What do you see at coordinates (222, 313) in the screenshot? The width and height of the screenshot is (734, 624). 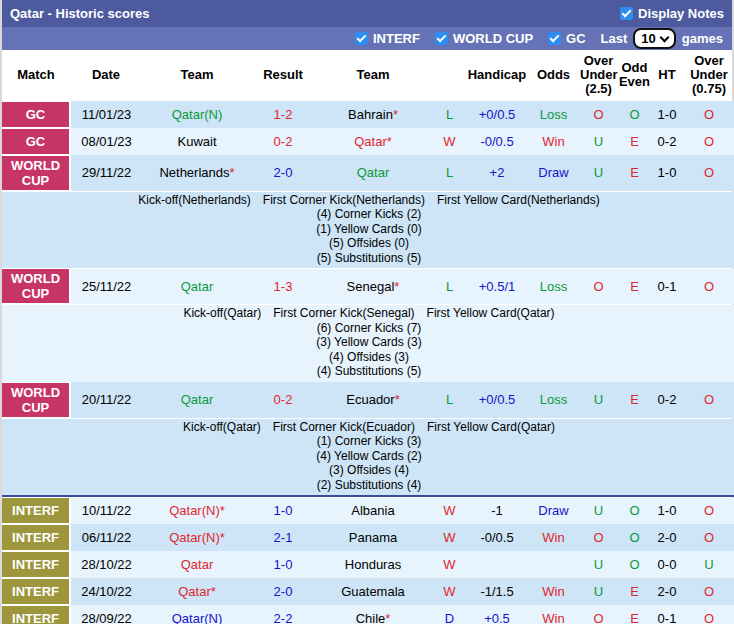 I see `notes-header-item: Kick-off(Qatar)` at bounding box center [222, 313].